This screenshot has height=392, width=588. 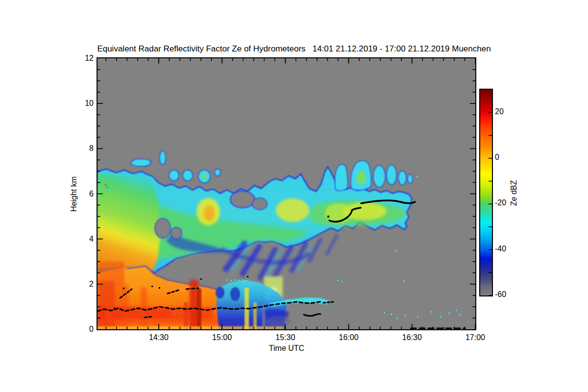 What do you see at coordinates (285, 338) in the screenshot?
I see `x-tick-label: 15:30` at bounding box center [285, 338].